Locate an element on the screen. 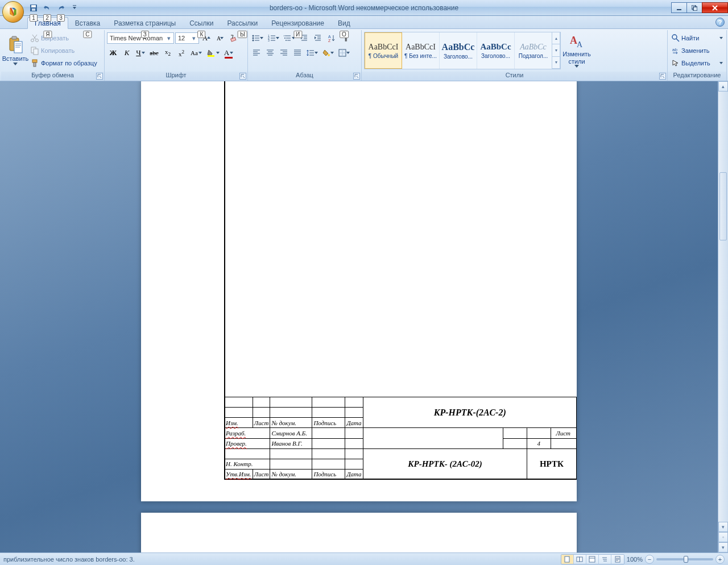  gallery-scroll: ▴▾▾ is located at coordinates (556, 51).